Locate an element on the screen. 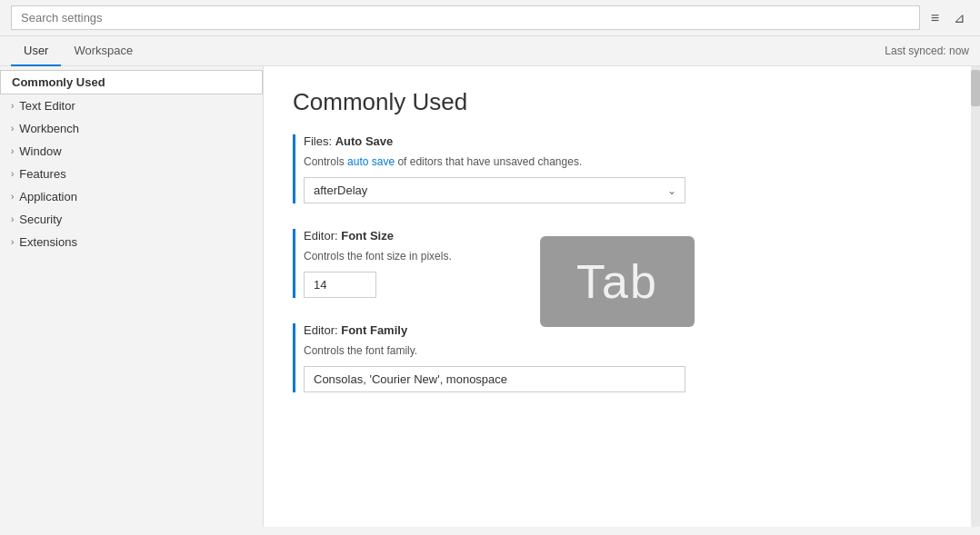  font-size-input is located at coordinates (340, 285).